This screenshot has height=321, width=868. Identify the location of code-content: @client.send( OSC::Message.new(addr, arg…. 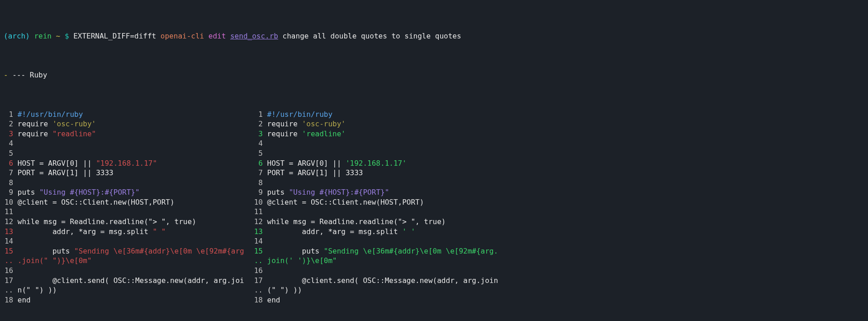
(131, 281).